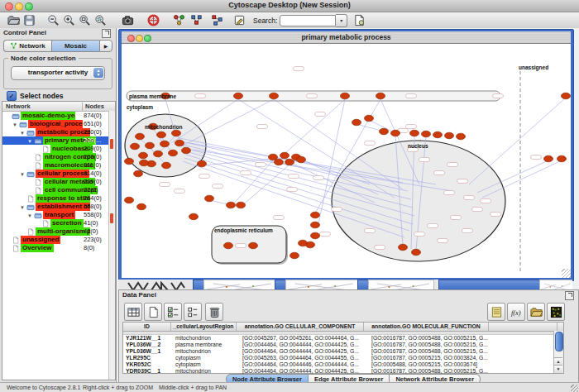 The height and width of the screenshot is (392, 579). I want to click on function-builder-button: f(x), so click(516, 312).